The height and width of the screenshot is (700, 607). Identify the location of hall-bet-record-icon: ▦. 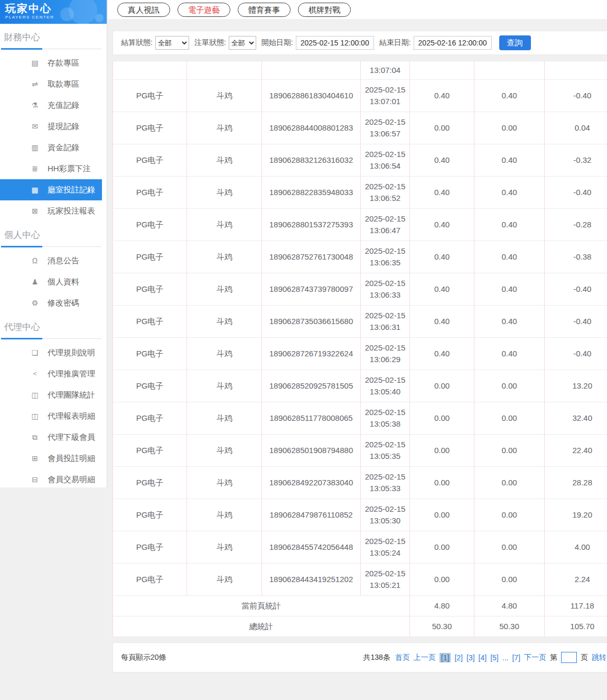
(35, 190).